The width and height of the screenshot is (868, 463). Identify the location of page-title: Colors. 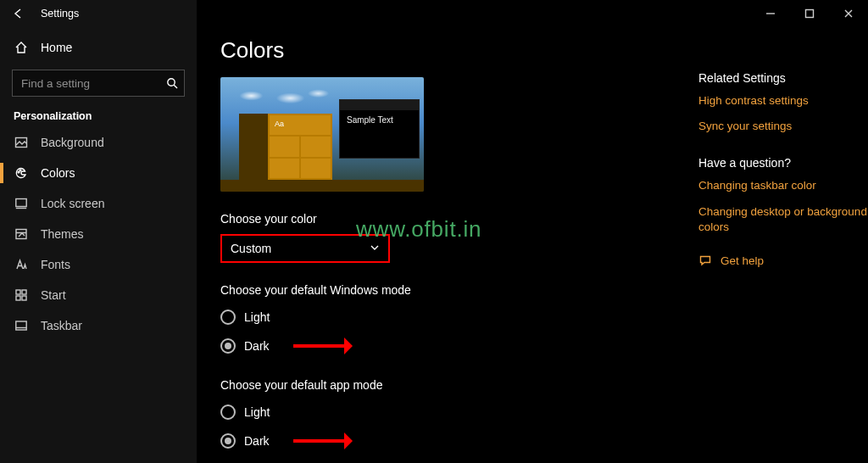
(532, 51).